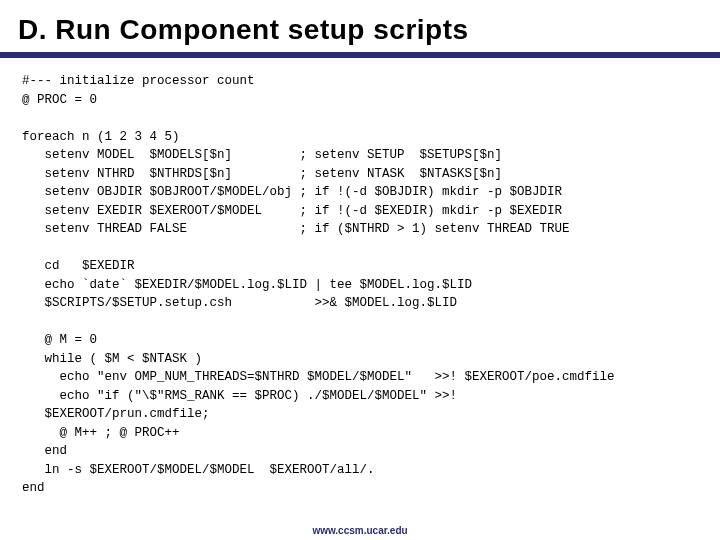 The width and height of the screenshot is (720, 540). What do you see at coordinates (360, 530) in the screenshot?
I see `footer-url: www.ccsm.ucar.edu` at bounding box center [360, 530].